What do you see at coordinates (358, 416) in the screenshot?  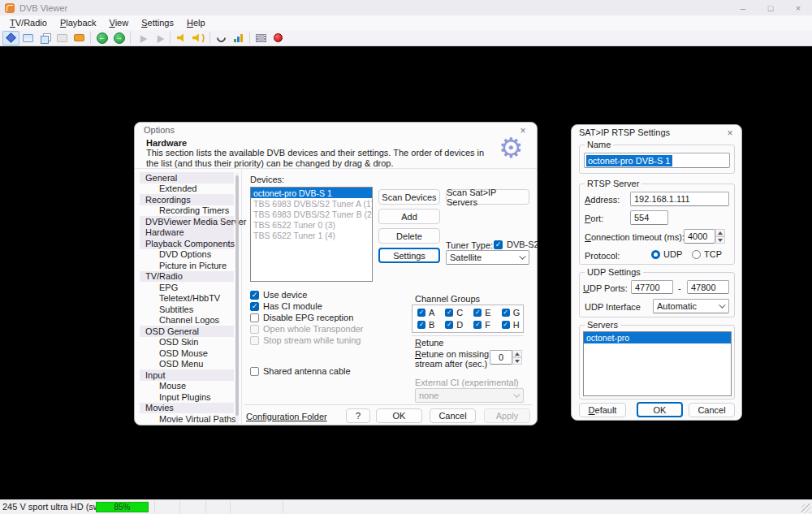 I see `help-button: ?` at bounding box center [358, 416].